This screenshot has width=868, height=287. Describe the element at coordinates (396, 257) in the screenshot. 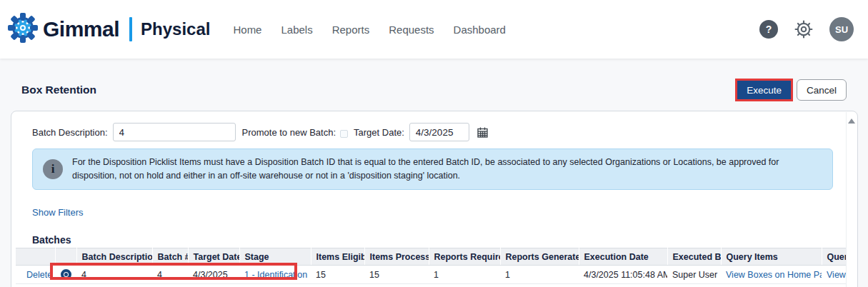

I see `col-header-items-processed: Items Processed` at that location.